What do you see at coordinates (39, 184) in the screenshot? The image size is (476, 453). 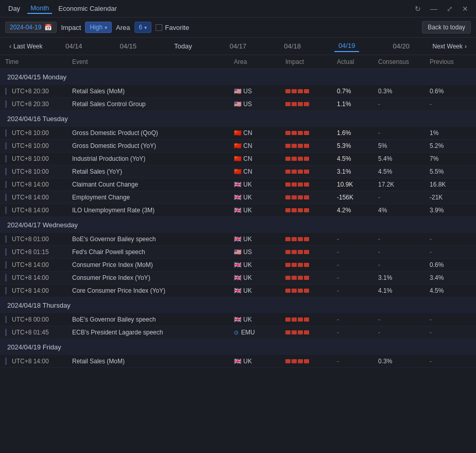 I see `cell-time: UTC+8 14:00` at bounding box center [39, 184].